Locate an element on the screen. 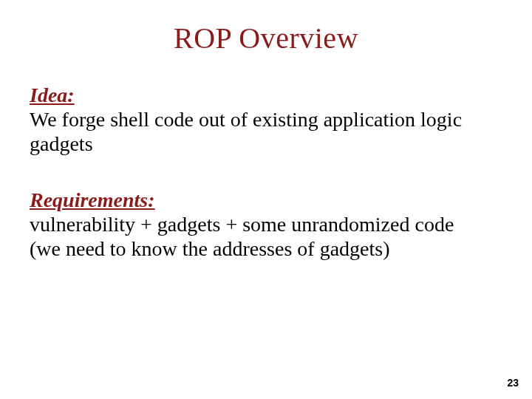 This screenshot has height=399, width=532. page-number: 23 is located at coordinates (513, 383).